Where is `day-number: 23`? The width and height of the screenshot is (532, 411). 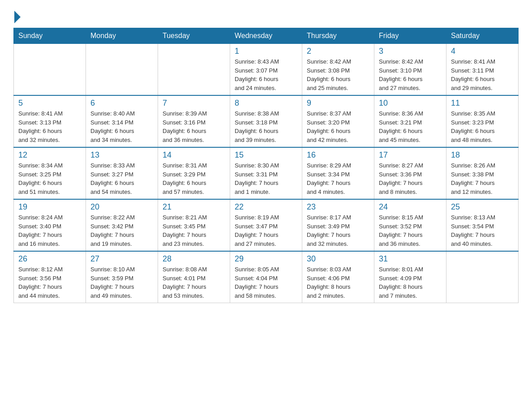
day-number: 23 is located at coordinates (338, 207).